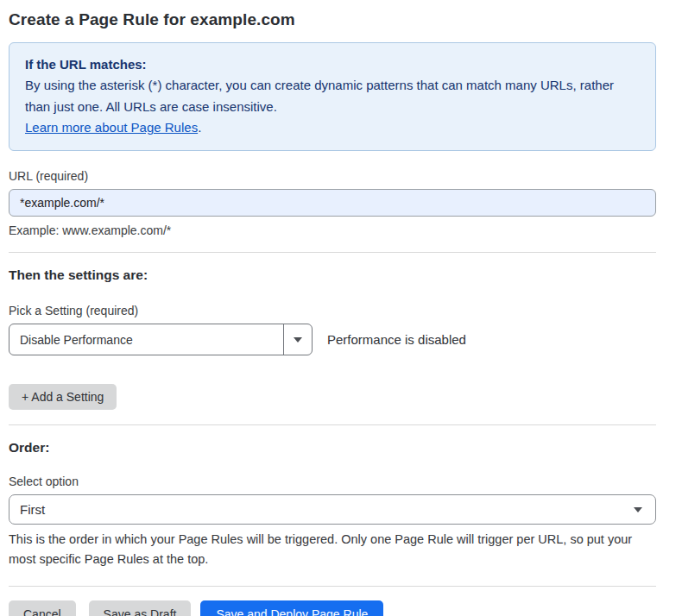 The width and height of the screenshot is (682, 616). What do you see at coordinates (332, 176) in the screenshot?
I see `url-field-label: URL (required)` at bounding box center [332, 176].